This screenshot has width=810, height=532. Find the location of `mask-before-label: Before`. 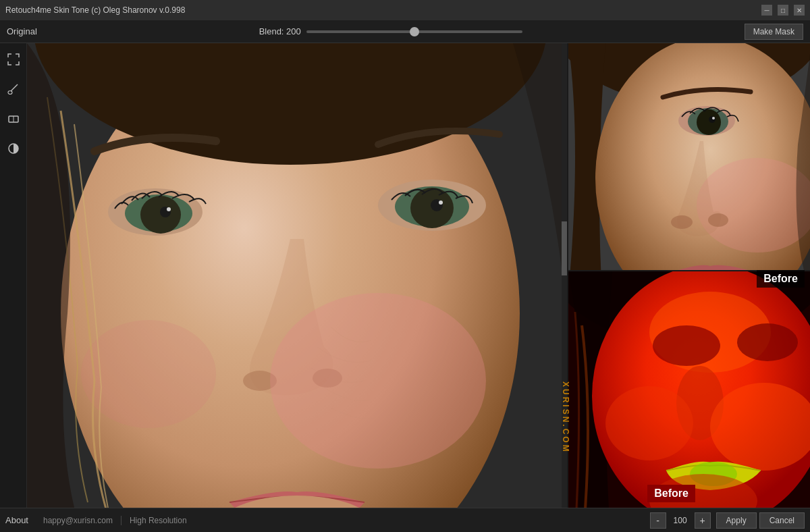

mask-before-label: Before is located at coordinates (671, 494).